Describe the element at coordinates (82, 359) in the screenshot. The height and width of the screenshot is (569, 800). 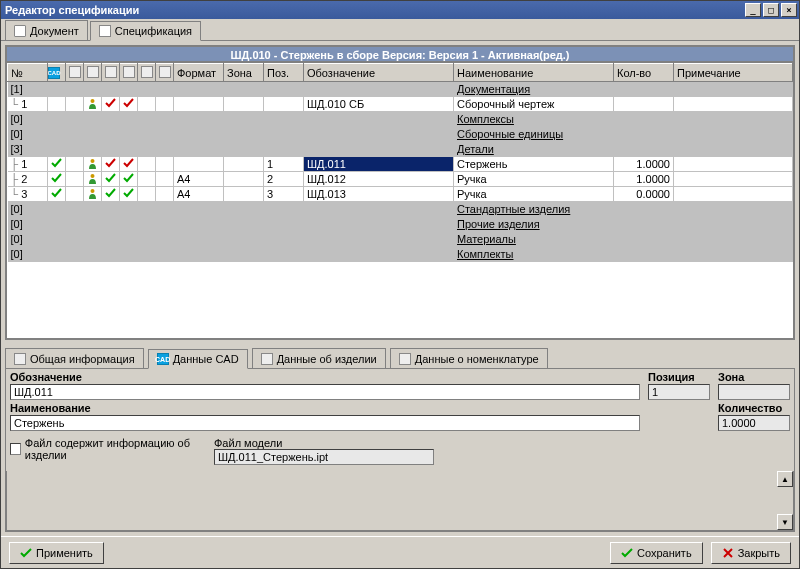
I see `tab-general-info-label: Общая информация` at that location.